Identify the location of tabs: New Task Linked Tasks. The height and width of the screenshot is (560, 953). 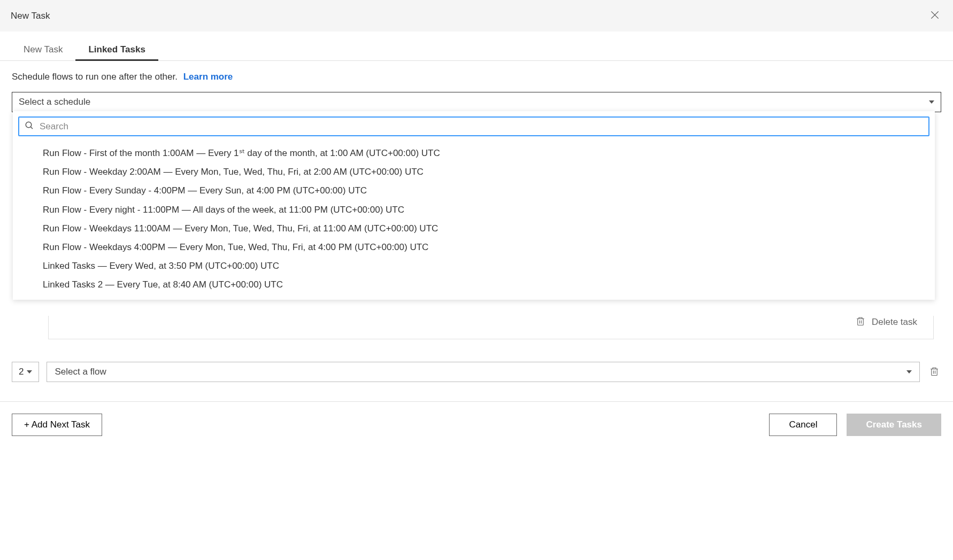
(476, 50).